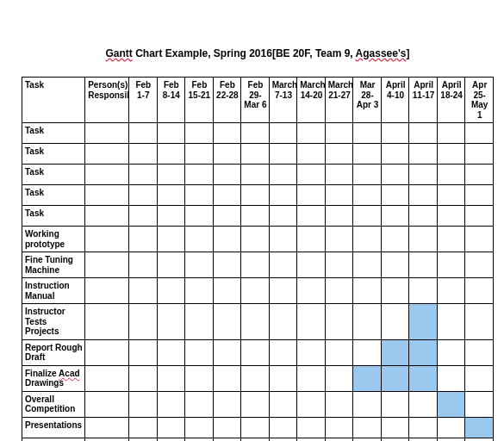  Describe the element at coordinates (107, 100) in the screenshot. I see `header-person: Person(s) Responsible` at that location.